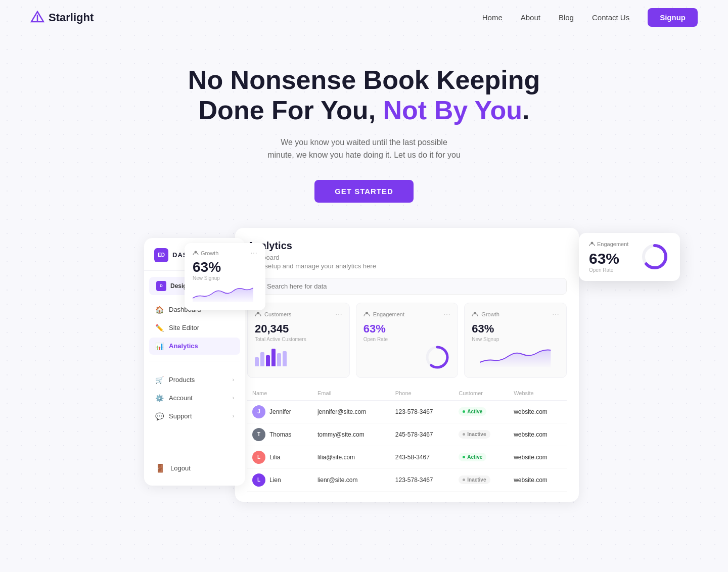 The height and width of the screenshot is (572, 728). What do you see at coordinates (195, 362) in the screenshot?
I see `sidebar: ED DASHER D DesignerUp ▾ 🏠 Dashboard ✏️ …` at bounding box center [195, 362].